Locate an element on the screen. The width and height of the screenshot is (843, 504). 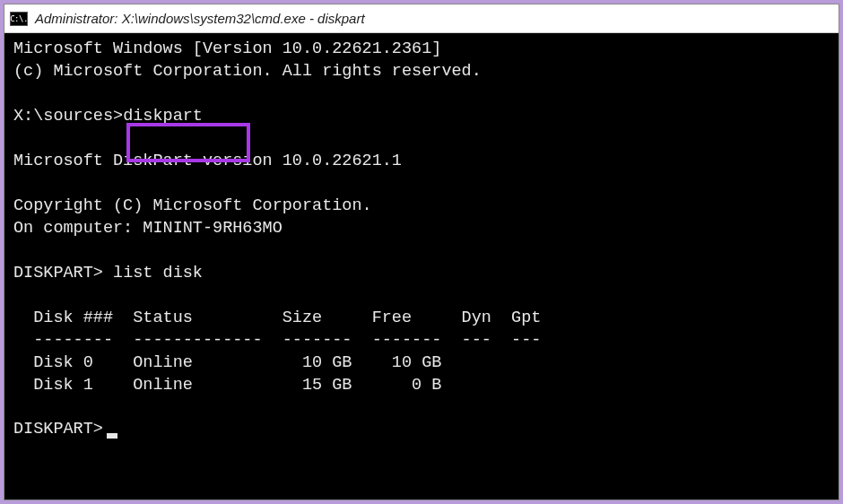
diskpart-version: Microsoft DiskPart version 10.0.22621.1 is located at coordinates (208, 161).